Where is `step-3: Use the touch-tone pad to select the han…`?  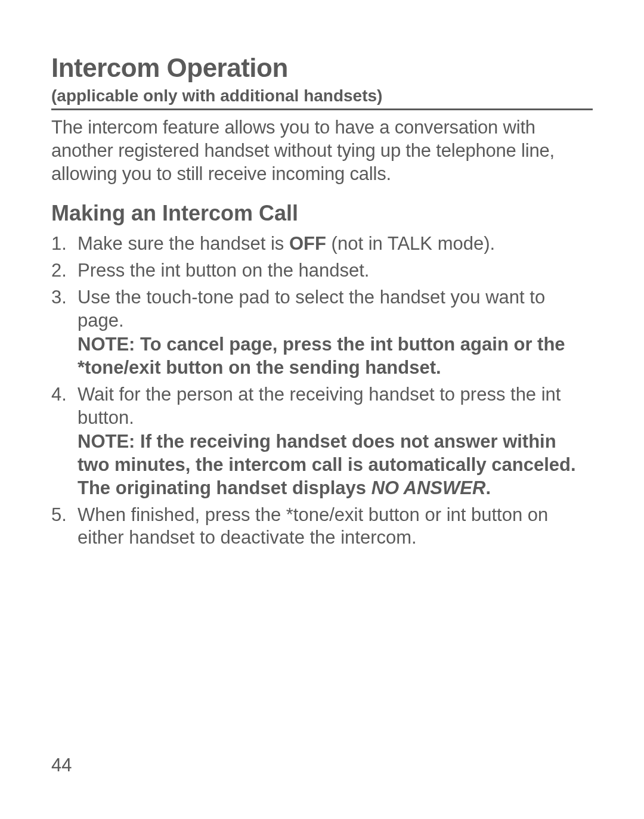
step-3: Use the touch-tone pad to select the han… is located at coordinates (322, 333).